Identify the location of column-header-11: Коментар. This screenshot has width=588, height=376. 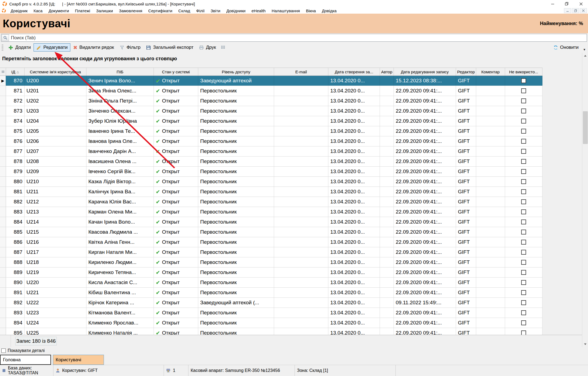
(491, 72).